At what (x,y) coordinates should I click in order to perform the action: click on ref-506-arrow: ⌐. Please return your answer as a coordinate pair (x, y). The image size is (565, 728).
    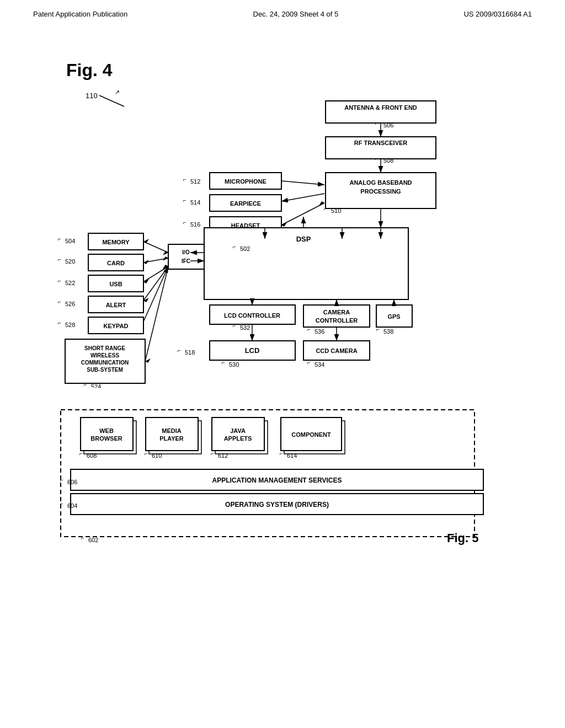
    Looking at the image, I should click on (377, 124).